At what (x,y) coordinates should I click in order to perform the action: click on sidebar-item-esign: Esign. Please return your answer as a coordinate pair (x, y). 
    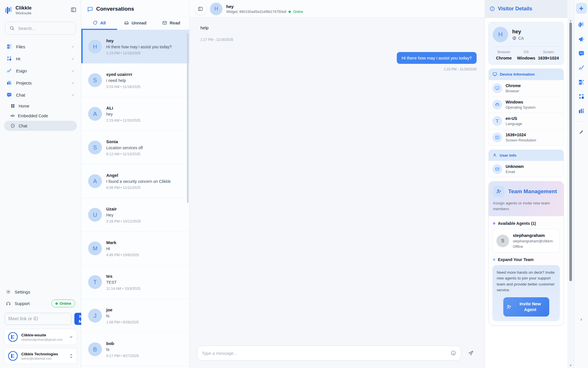
    Looking at the image, I should click on (40, 71).